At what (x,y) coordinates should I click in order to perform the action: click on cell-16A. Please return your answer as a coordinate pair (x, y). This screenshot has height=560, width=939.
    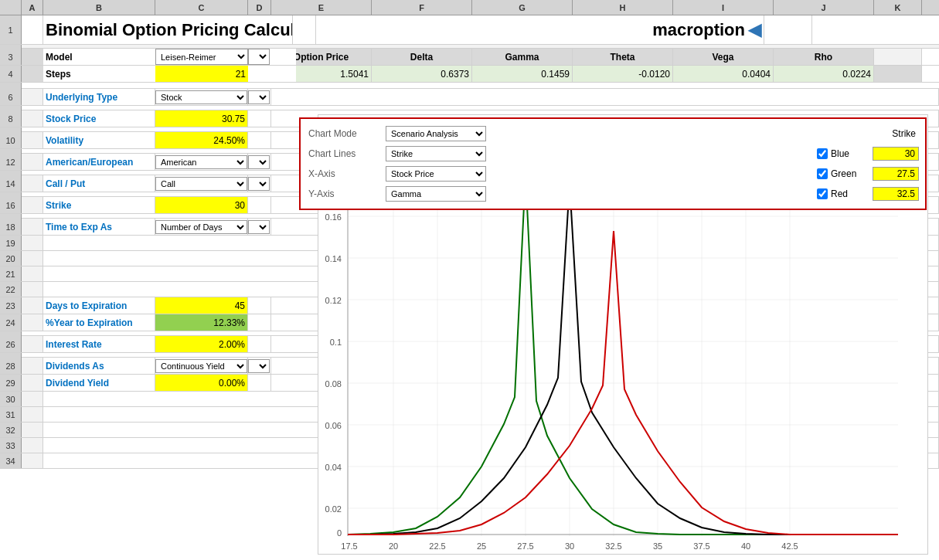
    Looking at the image, I should click on (32, 205).